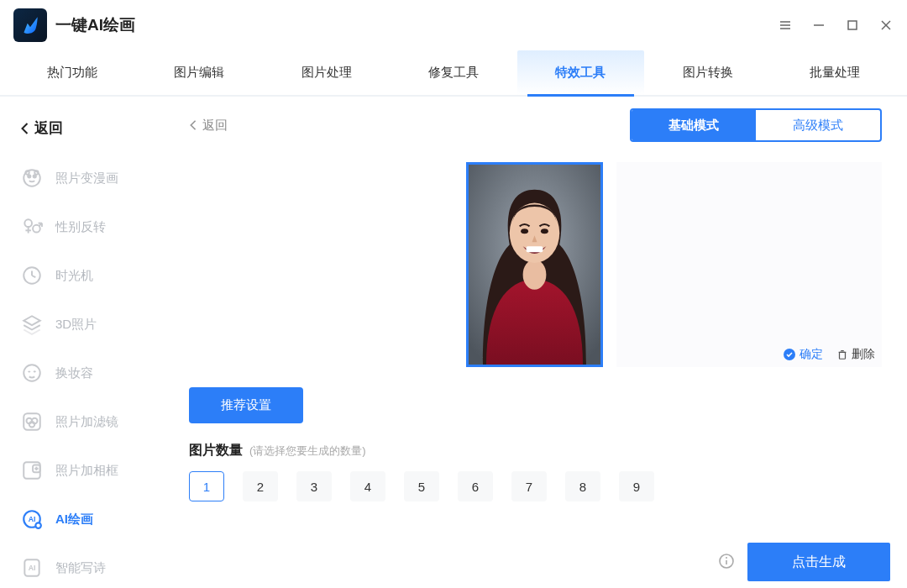 The height and width of the screenshot is (588, 907). What do you see at coordinates (92, 128) in the screenshot?
I see `sidebar-back: 返回` at bounding box center [92, 128].